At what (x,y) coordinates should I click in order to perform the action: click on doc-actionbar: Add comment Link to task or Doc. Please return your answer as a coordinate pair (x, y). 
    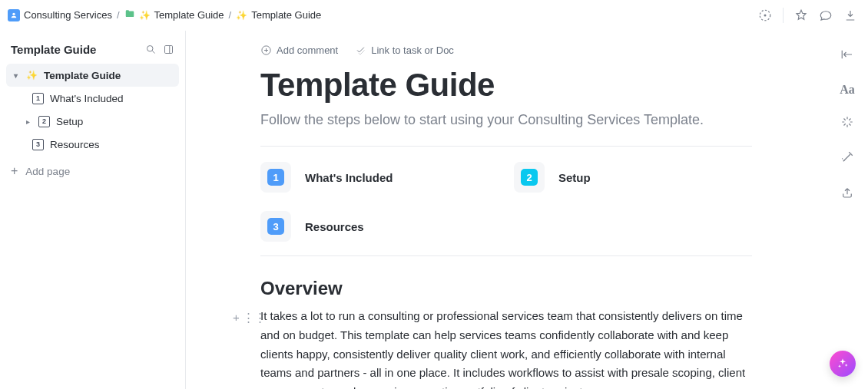
    Looking at the image, I should click on (506, 52).